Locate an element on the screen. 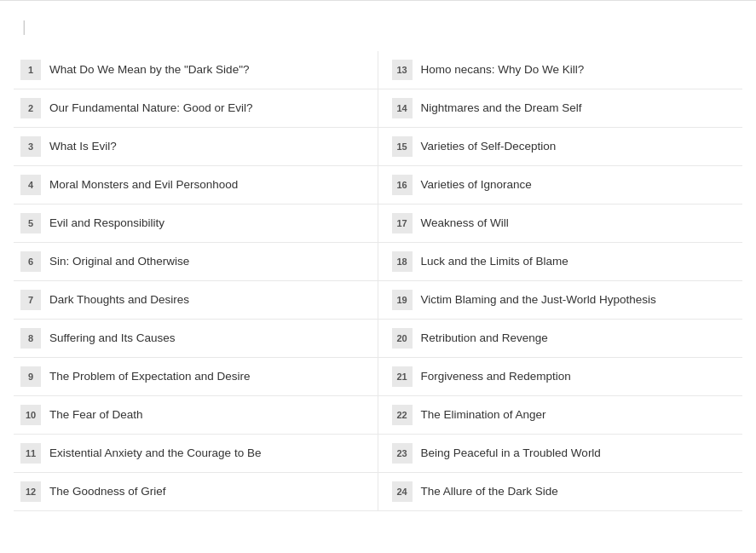  lecture-number: 21 is located at coordinates (402, 377).